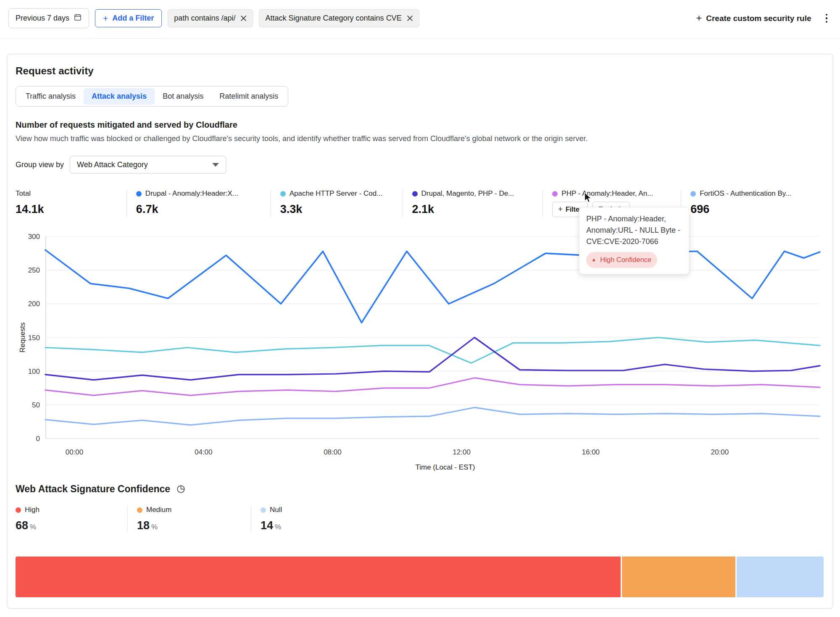 The height and width of the screenshot is (617, 840). Describe the element at coordinates (336, 194) in the screenshot. I see `legend-label: Apache HTTP Server - Cod...` at that location.